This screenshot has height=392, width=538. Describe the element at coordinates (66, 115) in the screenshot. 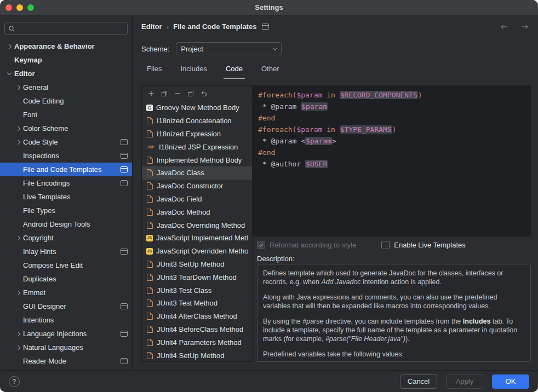

I see `sidebar-item-font: Font` at that location.